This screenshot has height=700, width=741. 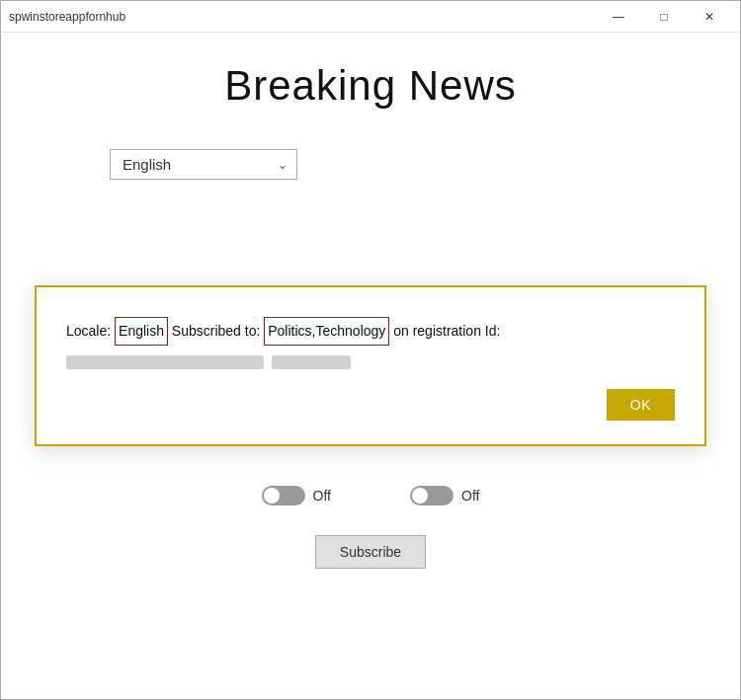 What do you see at coordinates (447, 331) in the screenshot?
I see `registration-label: on registration Id:` at bounding box center [447, 331].